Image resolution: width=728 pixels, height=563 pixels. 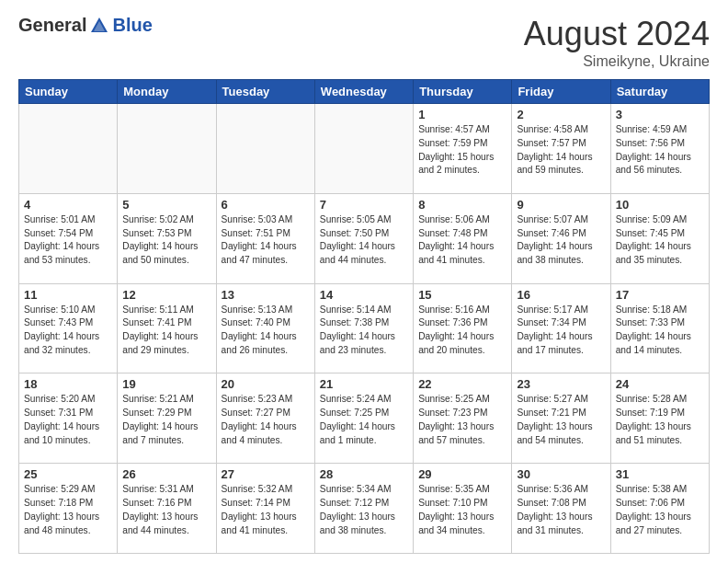 I want to click on day-number: 11, so click(x=68, y=294).